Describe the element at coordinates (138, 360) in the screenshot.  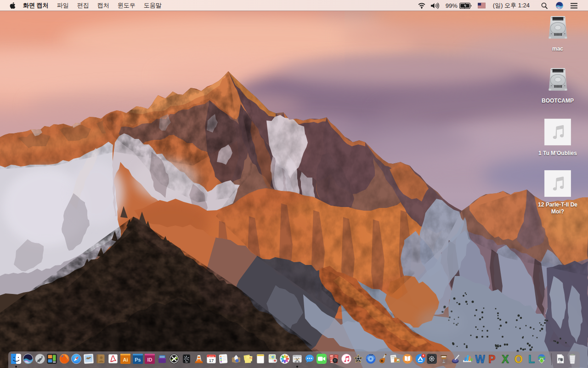
I see `svg-text: Ps` at that location.